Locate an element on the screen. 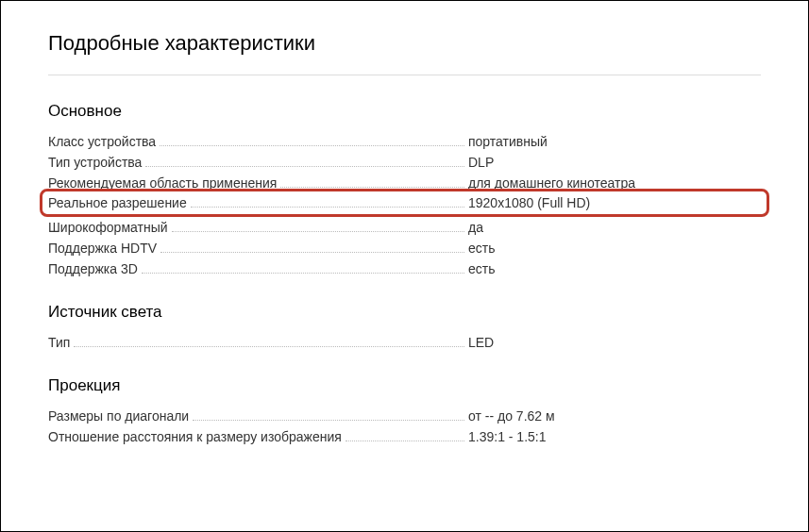 This screenshot has height=532, width=809. spec-value: да is located at coordinates (615, 227).